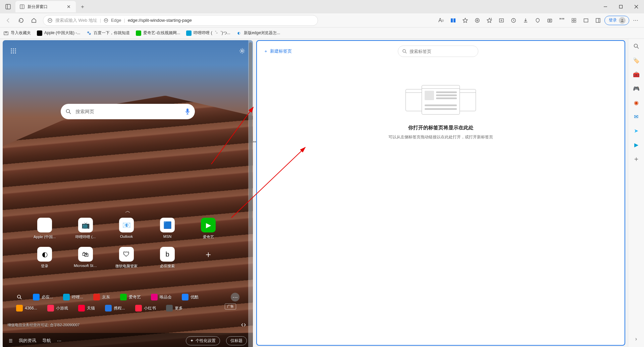 This screenshot has width=644, height=347. What do you see at coordinates (251, 194) in the screenshot?
I see `left-pane-scrollbar` at bounding box center [251, 194].